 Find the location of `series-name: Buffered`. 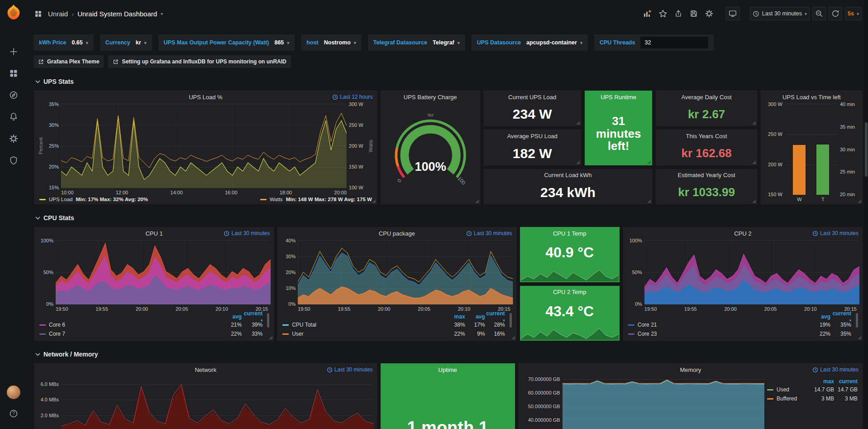

series-name: Buffered is located at coordinates (787, 399).